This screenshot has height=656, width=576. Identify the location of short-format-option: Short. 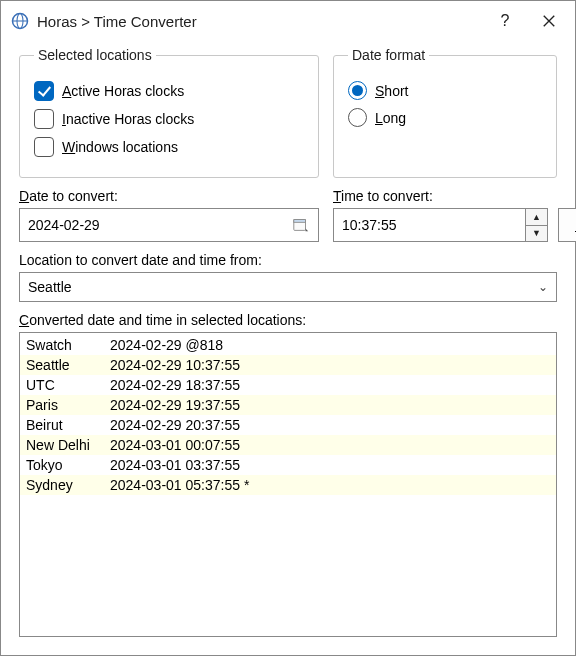
(445, 90).